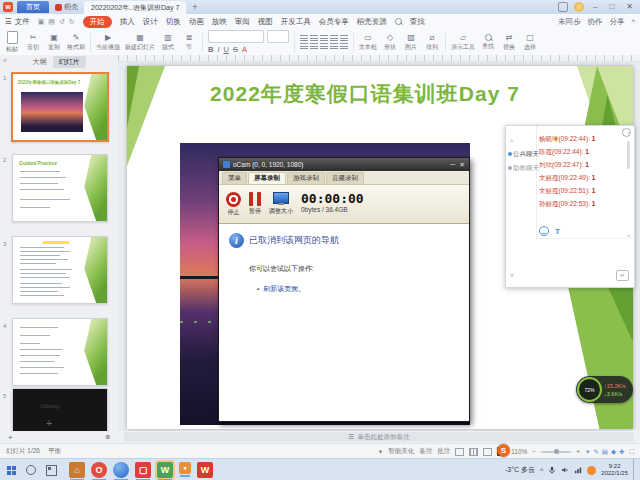 This screenshot has height=480, width=640. Describe the element at coordinates (135, 8) in the screenshot. I see `document-tab: 20220202年..语集训班Day 7` at that location.